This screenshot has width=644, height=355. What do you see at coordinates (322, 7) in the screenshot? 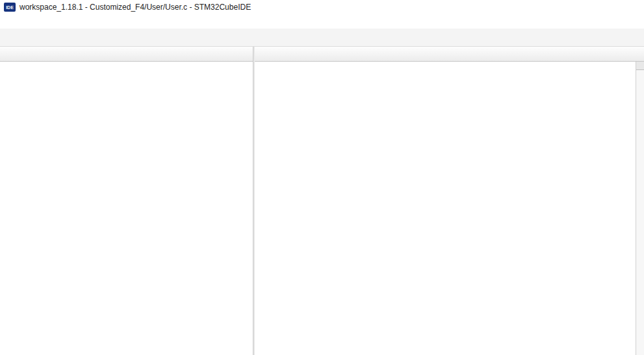
I see `title-bar: IDE workspace_1.18.1 - Customized_F4/Use…` at bounding box center [322, 7].